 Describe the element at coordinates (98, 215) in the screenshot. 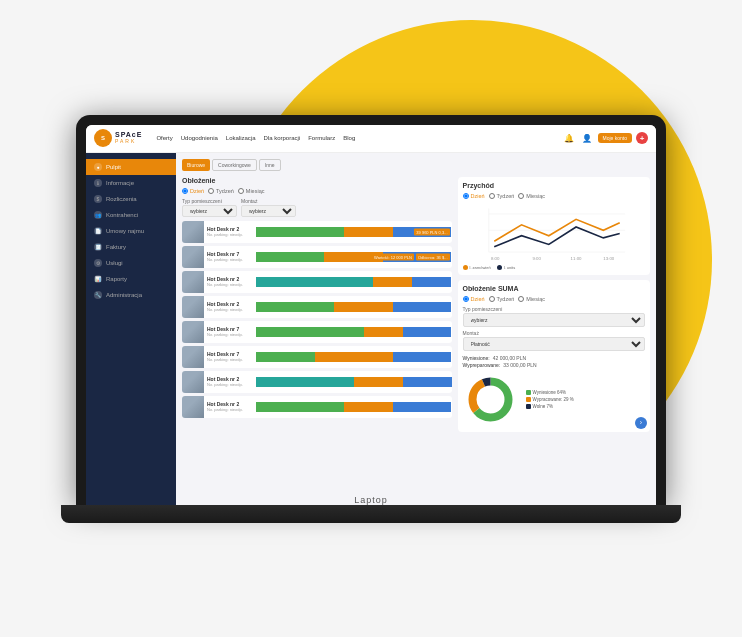

I see `kontrahenci-icon: 👥` at that location.